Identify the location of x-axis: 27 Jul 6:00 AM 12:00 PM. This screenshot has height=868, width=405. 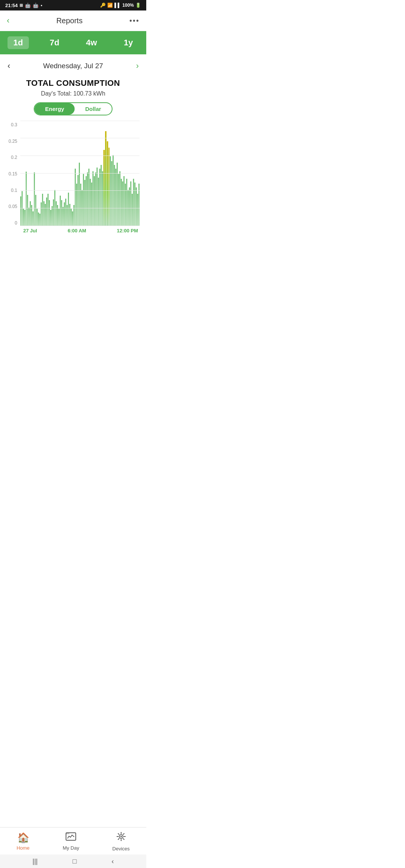
(73, 229).